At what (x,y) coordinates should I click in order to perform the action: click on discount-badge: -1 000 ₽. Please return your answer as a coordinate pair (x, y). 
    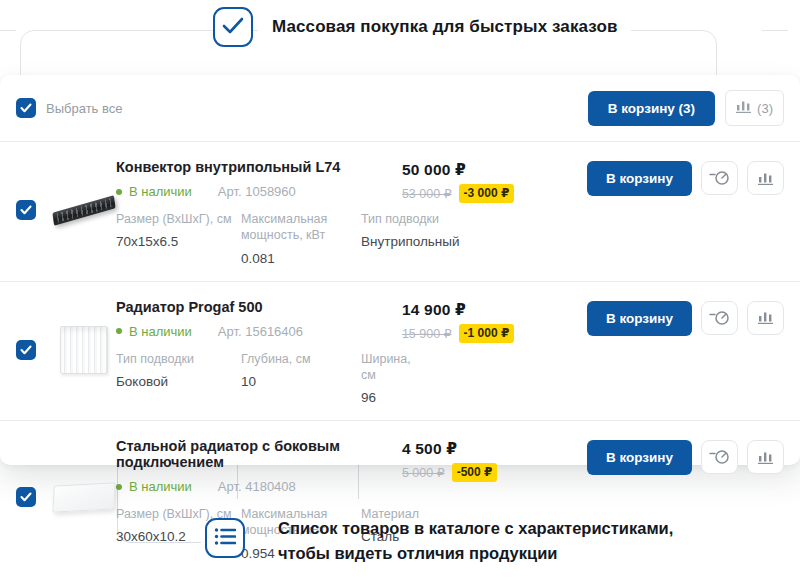
    Looking at the image, I should click on (487, 334).